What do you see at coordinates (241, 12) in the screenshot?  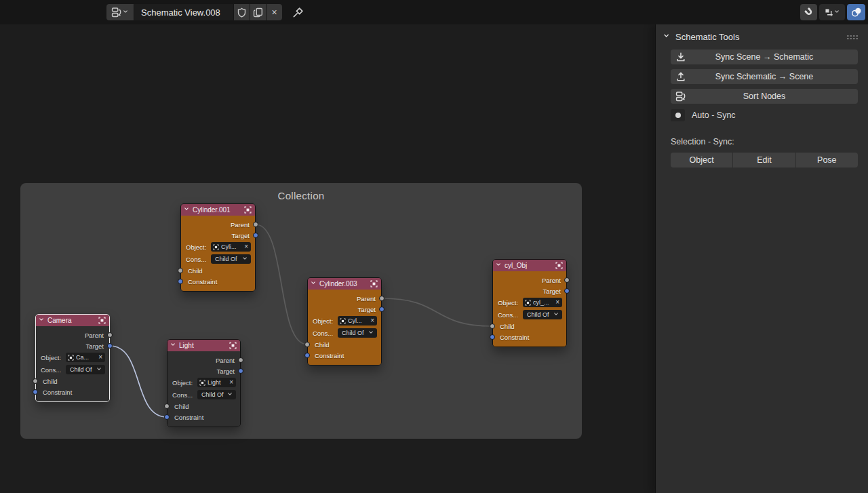 I see `fake-user-button` at bounding box center [241, 12].